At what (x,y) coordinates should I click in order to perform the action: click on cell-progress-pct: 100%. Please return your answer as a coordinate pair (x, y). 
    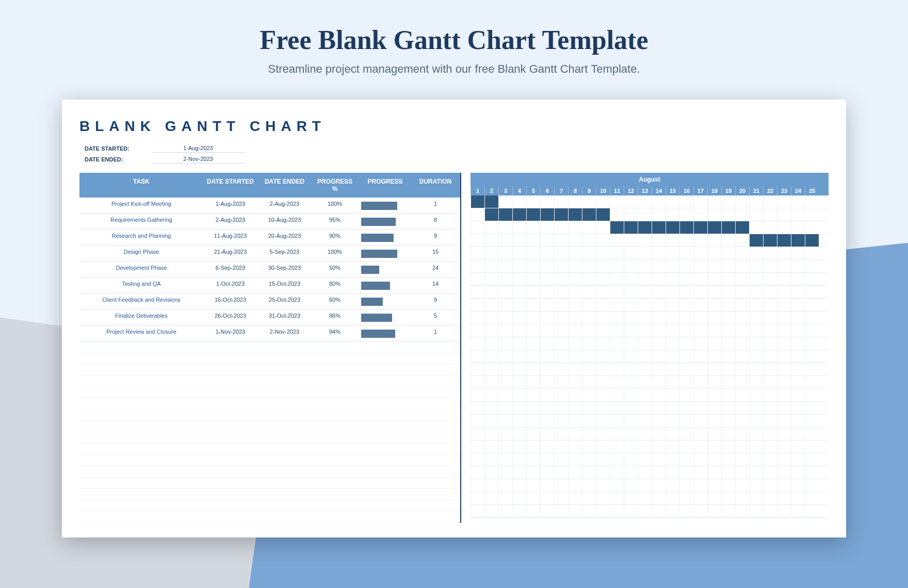
    Looking at the image, I should click on (335, 205).